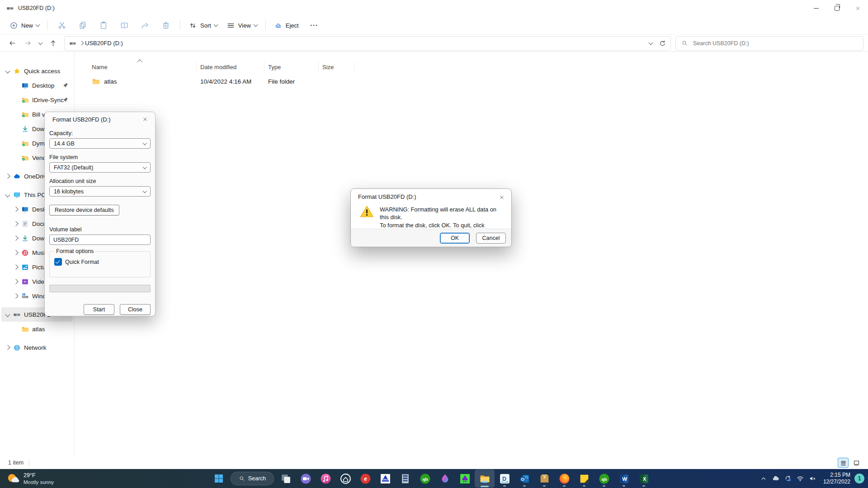  What do you see at coordinates (203, 25) in the screenshot?
I see `sort-button: Sort` at bounding box center [203, 25].